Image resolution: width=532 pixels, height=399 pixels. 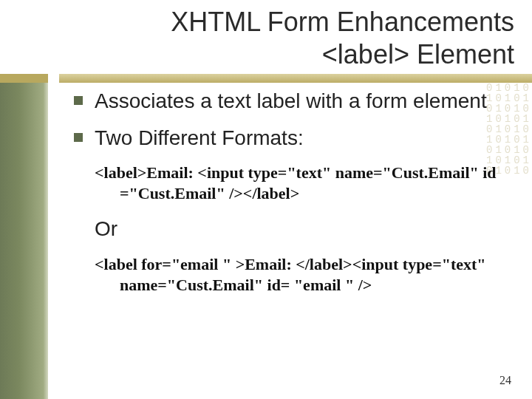 I want to click on bullet-text: Two Different Formats:, so click(x=200, y=138).